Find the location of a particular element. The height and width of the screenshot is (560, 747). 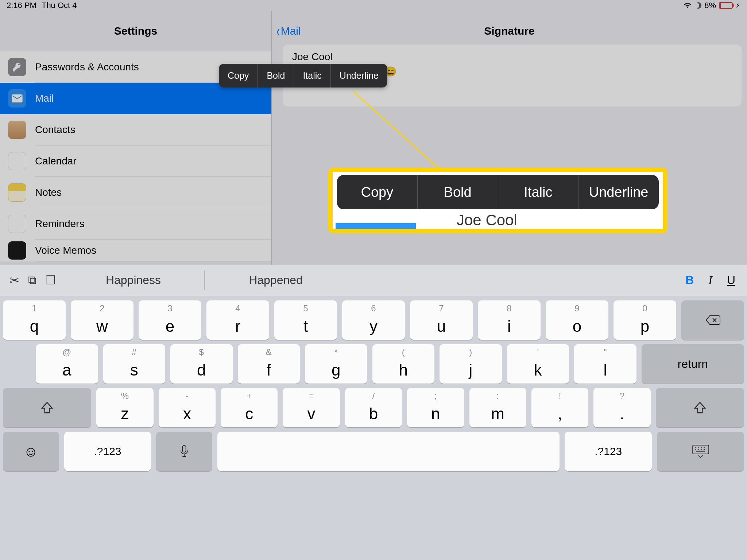

contacts-icon is located at coordinates (17, 130).